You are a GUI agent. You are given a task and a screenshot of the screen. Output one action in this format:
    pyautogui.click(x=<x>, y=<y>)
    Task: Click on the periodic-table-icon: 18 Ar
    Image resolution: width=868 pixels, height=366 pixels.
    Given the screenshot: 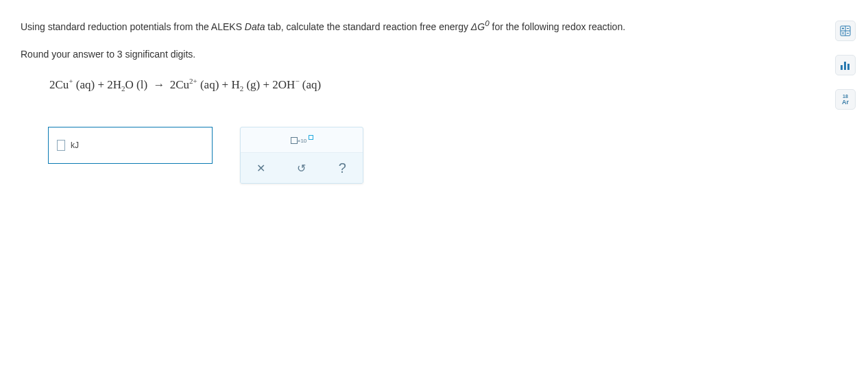 What is the action you would take?
    pyautogui.click(x=845, y=100)
    